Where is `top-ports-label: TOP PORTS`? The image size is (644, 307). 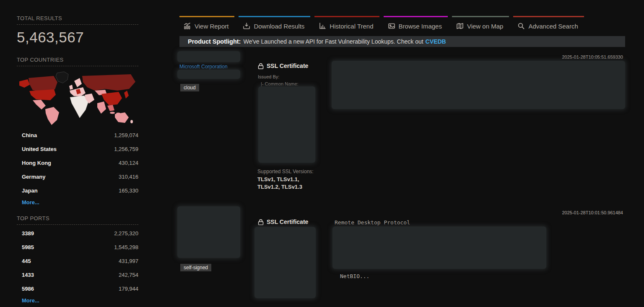
top-ports-label: TOP PORTS is located at coordinates (78, 220).